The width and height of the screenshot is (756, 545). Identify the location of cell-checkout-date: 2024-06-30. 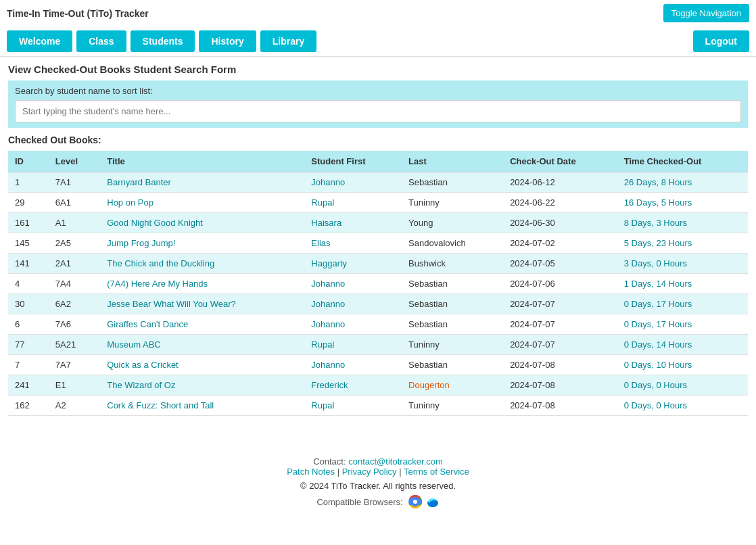
(560, 223).